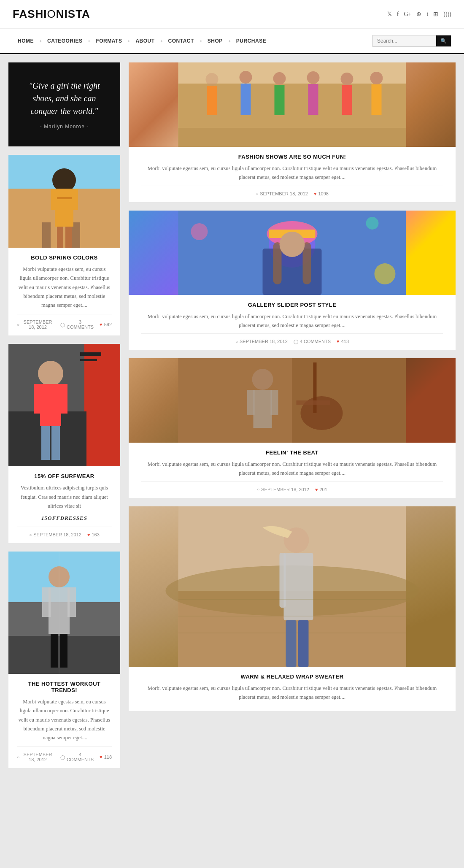  I want to click on twitter-icon: 𝕏, so click(390, 14).